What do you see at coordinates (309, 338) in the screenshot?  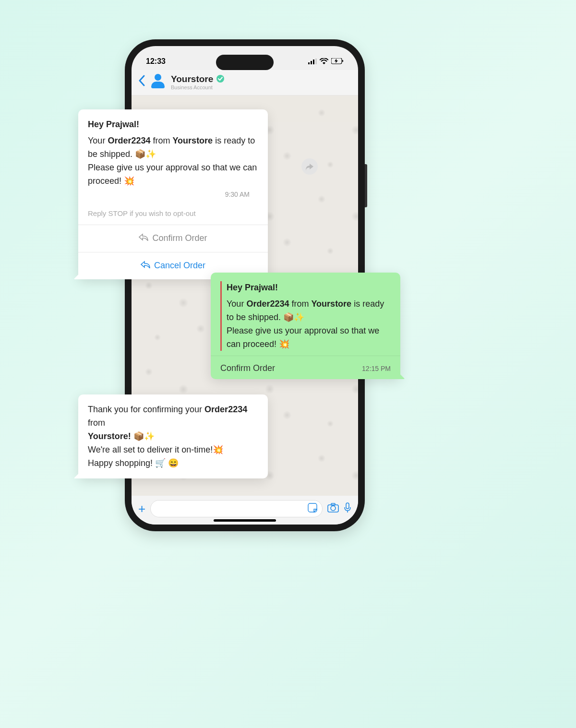 I see `msg2-line2: Please give us your approval so that we …` at bounding box center [309, 338].